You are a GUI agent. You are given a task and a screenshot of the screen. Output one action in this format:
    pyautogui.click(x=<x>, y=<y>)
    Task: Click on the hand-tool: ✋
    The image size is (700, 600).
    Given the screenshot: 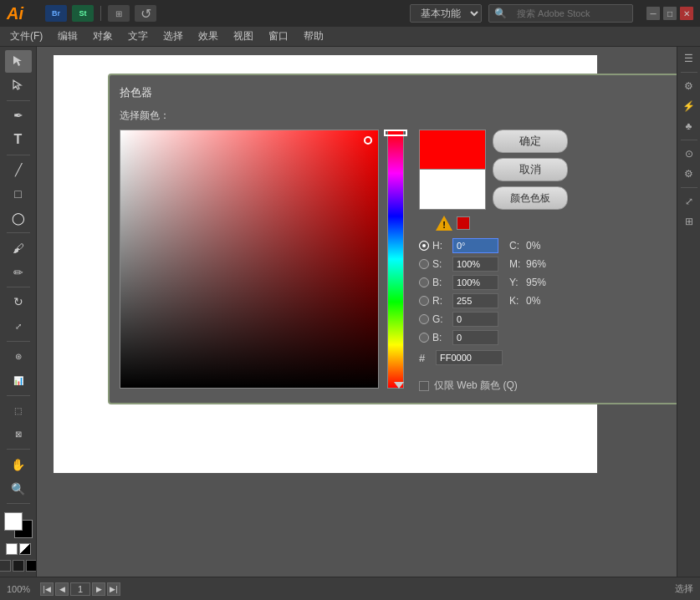 What is the action you would take?
    pyautogui.click(x=18, y=465)
    